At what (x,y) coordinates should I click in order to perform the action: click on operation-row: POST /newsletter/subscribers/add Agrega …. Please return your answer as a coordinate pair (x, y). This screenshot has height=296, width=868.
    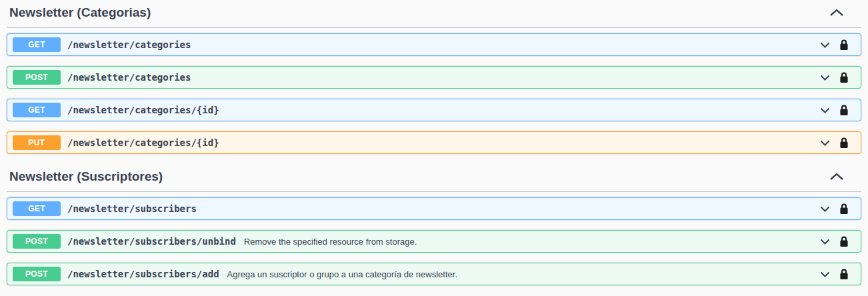
    Looking at the image, I should click on (434, 274).